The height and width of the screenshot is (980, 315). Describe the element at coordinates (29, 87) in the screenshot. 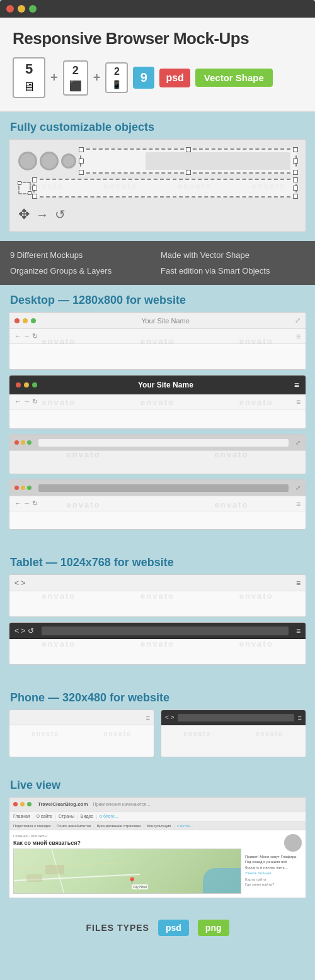

I see `monitor-icon: 🖥` at that location.